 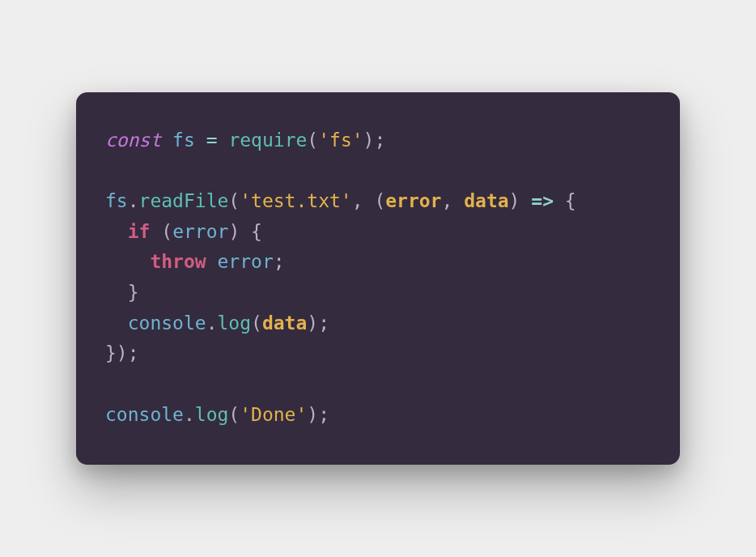 What do you see at coordinates (134, 292) in the screenshot?
I see `code-token: }` at bounding box center [134, 292].